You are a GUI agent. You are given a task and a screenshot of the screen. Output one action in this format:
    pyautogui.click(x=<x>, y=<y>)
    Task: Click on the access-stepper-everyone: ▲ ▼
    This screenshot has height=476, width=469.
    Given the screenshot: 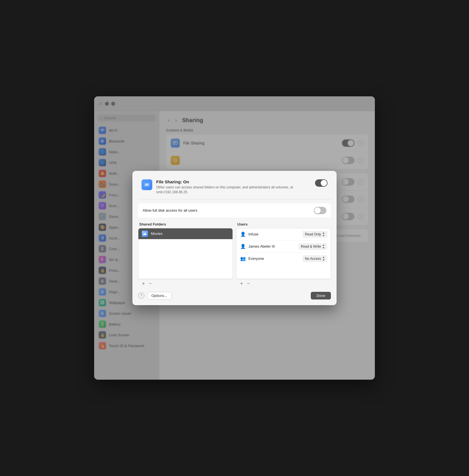 What is the action you would take?
    pyautogui.click(x=324, y=259)
    